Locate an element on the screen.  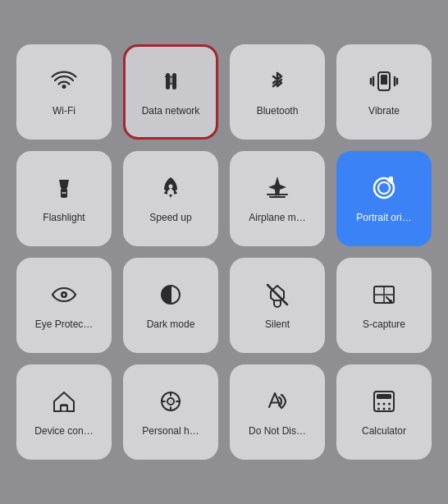
eye-protect-icon is located at coordinates (64, 297).